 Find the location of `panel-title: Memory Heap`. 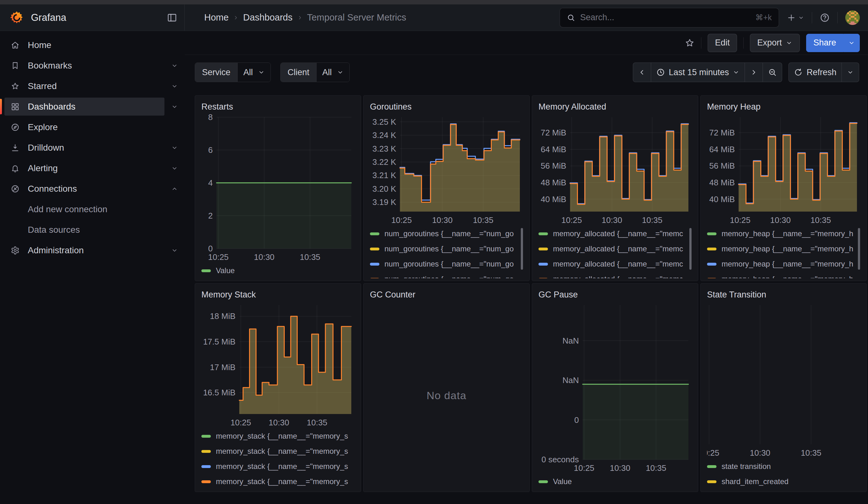

panel-title: Memory Heap is located at coordinates (784, 107).